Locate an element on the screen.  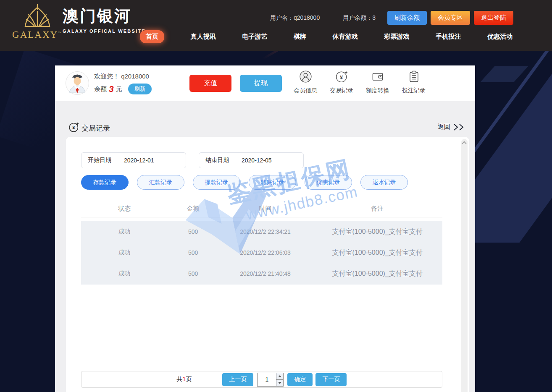
start-date-field: 开始日期 2020-12-01 is located at coordinates (134, 160).